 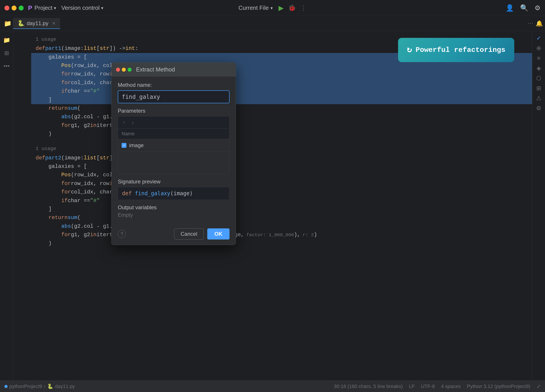 What do you see at coordinates (173, 211) in the screenshot?
I see `output-section: Output variables Empty` at bounding box center [173, 211].